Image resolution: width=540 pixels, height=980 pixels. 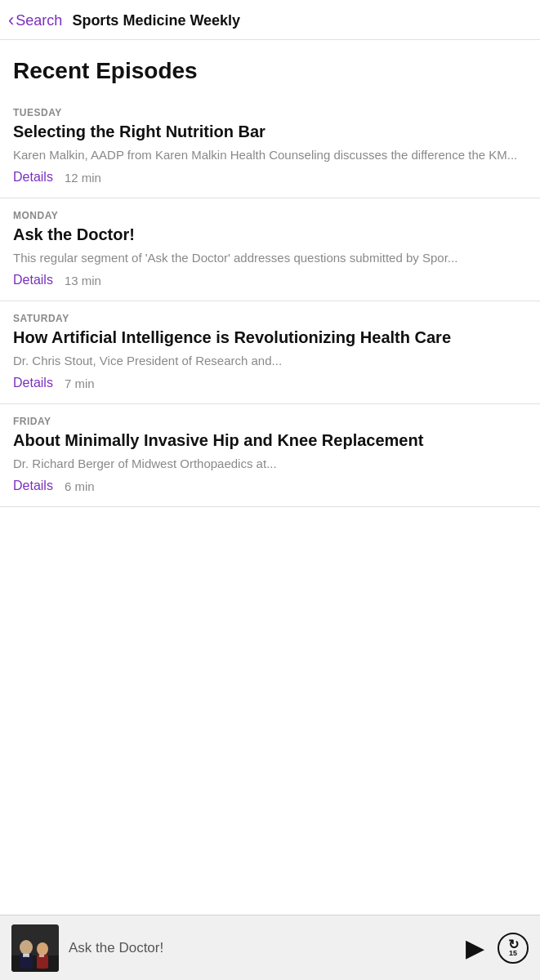 I want to click on header: ‹ Search Sports Medicine Weekly, so click(x=270, y=20).